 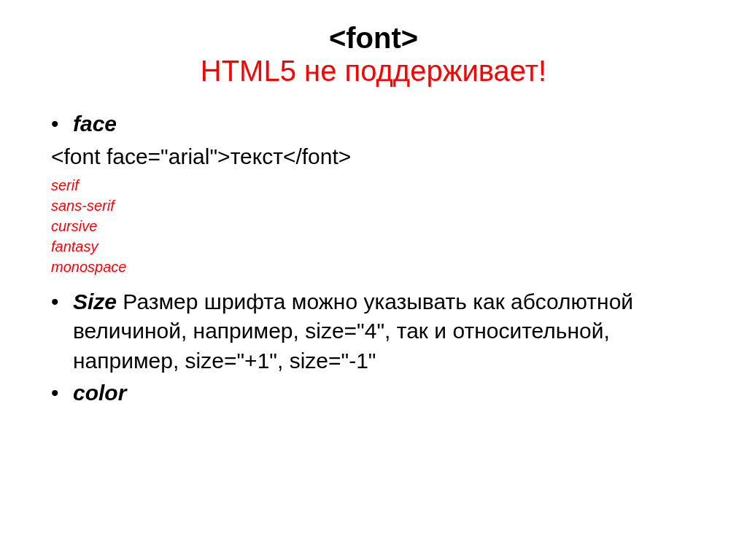 What do you see at coordinates (95, 302) in the screenshot?
I see `size-label: Size` at bounding box center [95, 302].